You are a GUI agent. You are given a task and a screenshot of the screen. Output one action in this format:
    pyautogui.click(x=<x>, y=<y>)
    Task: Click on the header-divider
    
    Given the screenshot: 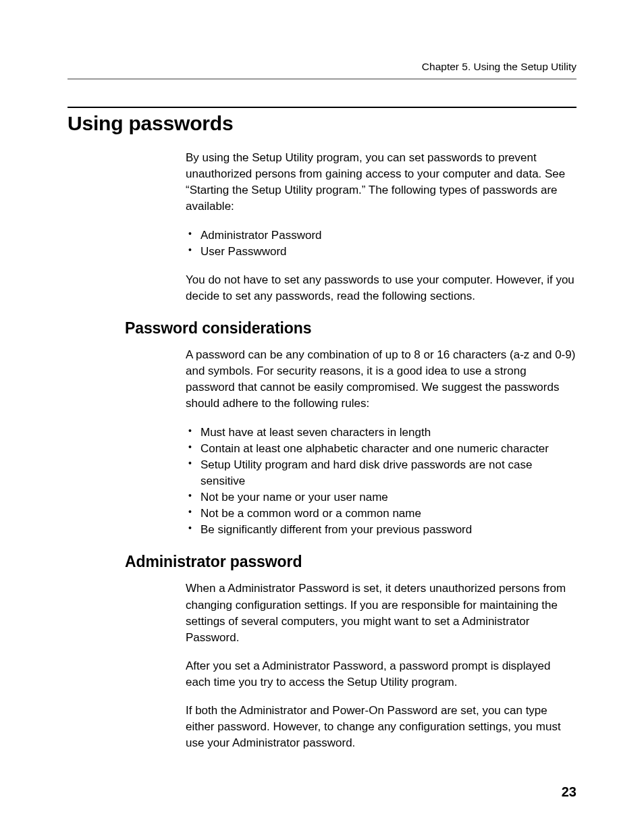 What is the action you would take?
    pyautogui.click(x=322, y=79)
    